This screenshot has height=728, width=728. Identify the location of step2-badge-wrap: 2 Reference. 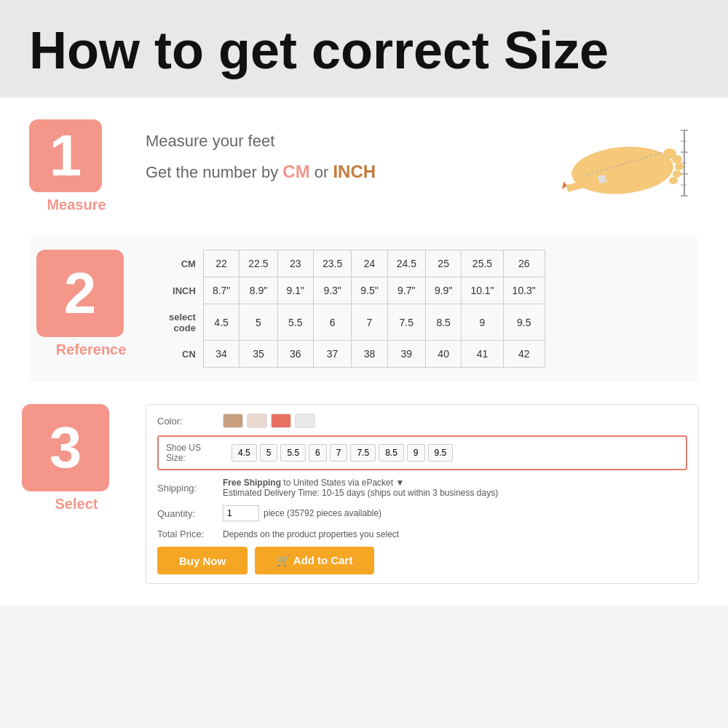
(91, 304).